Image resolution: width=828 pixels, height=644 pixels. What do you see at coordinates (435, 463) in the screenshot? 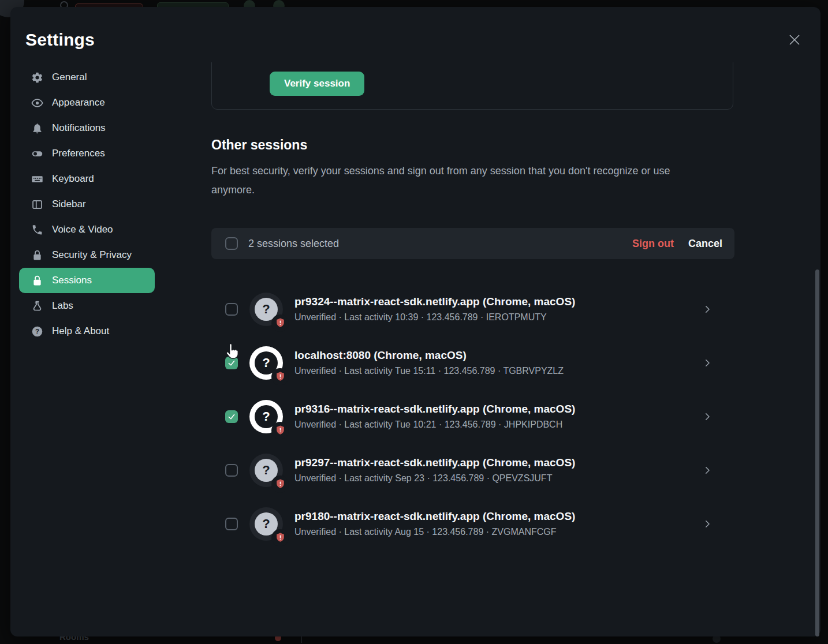
I see `session-name: pr9297--matrix-react-sdk.netlify.app (Ch…` at bounding box center [435, 463].